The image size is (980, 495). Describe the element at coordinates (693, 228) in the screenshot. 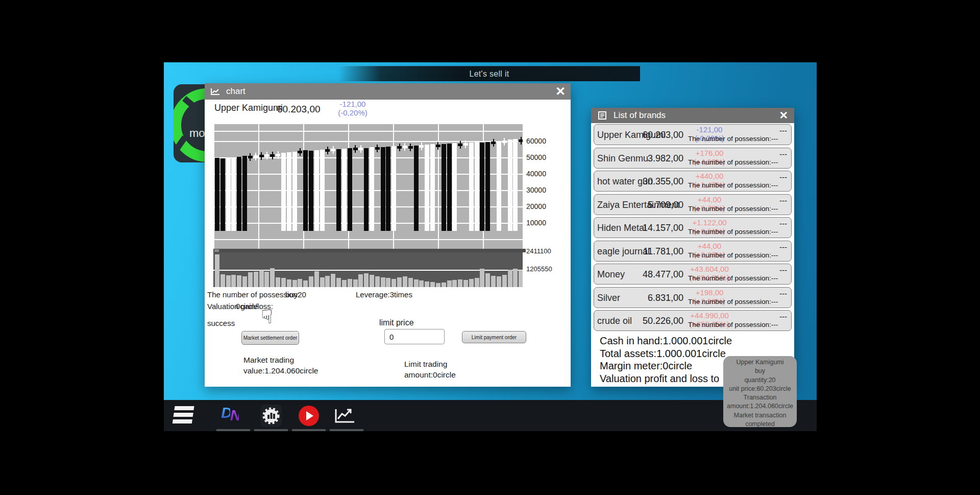

I see `brand-row-hiden-metal: Hiden Metal14.157,00+1.122,00(+8,61%)The…` at that location.